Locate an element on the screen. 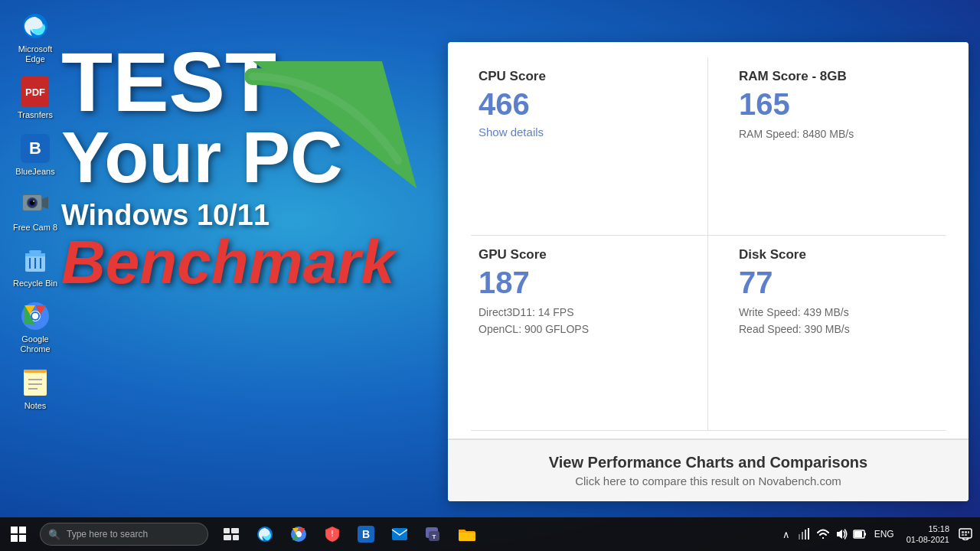 This screenshot has height=551, width=980. taskbar-teams: T is located at coordinates (433, 534).